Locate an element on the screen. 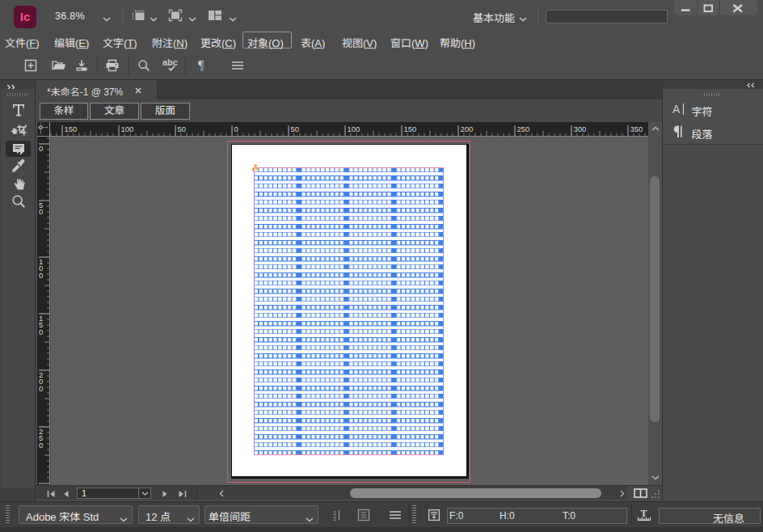  svg-text: 250 is located at coordinates (524, 129).